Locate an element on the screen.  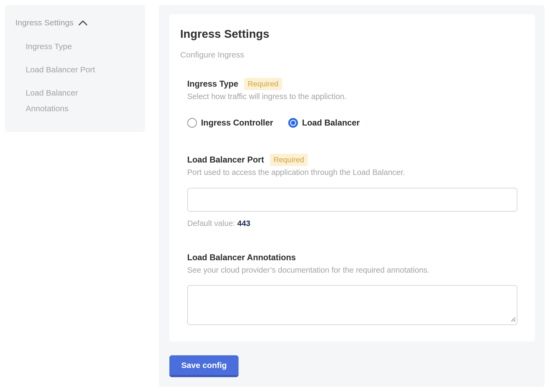
sidebar-group-label: Ingress Settings is located at coordinates (44, 23).